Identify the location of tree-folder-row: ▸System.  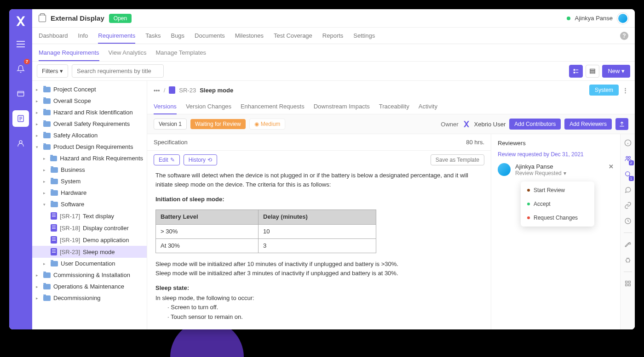
(89, 181).